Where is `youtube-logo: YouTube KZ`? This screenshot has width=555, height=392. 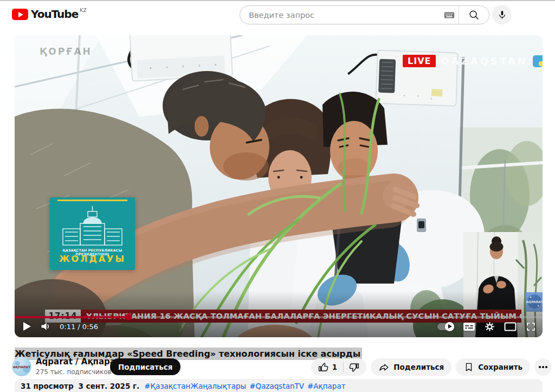
youtube-logo: YouTube KZ is located at coordinates (49, 14).